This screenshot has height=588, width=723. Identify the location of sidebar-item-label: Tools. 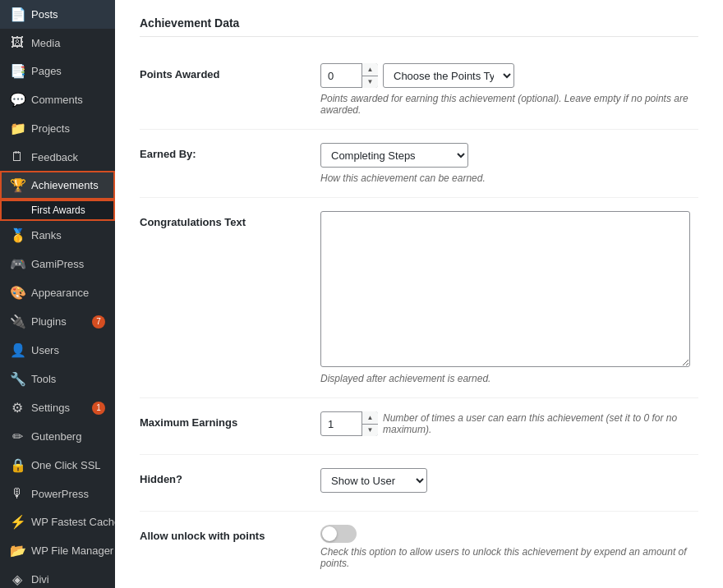
(44, 379).